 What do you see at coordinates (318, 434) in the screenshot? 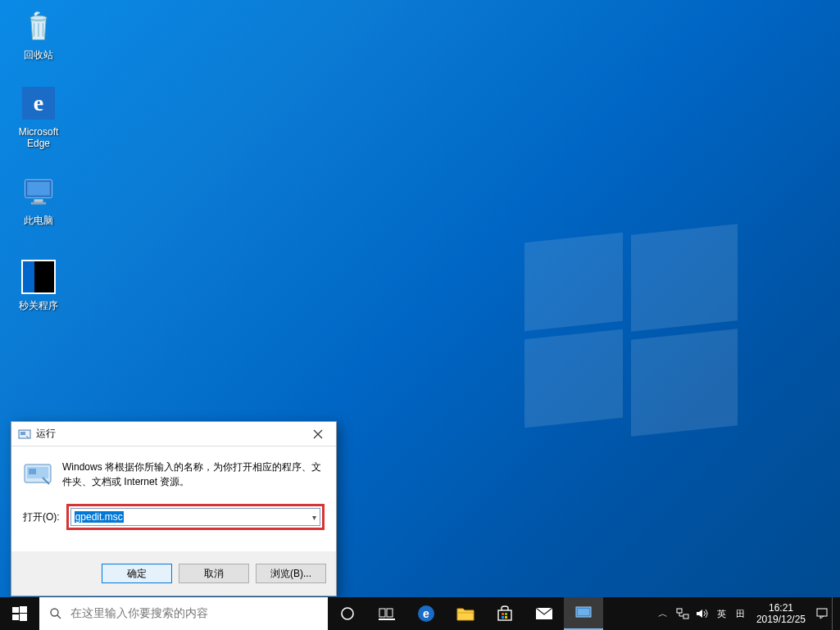
I see `close-icon` at bounding box center [318, 434].